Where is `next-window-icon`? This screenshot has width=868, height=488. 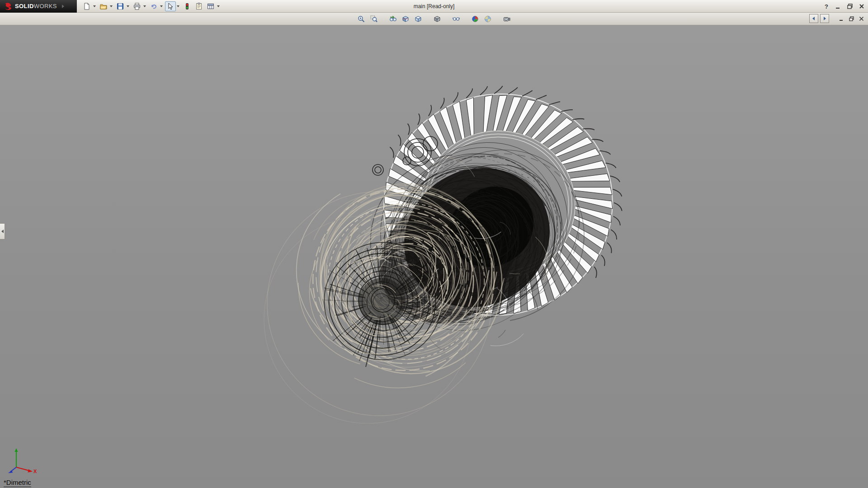
next-window-icon is located at coordinates (825, 19).